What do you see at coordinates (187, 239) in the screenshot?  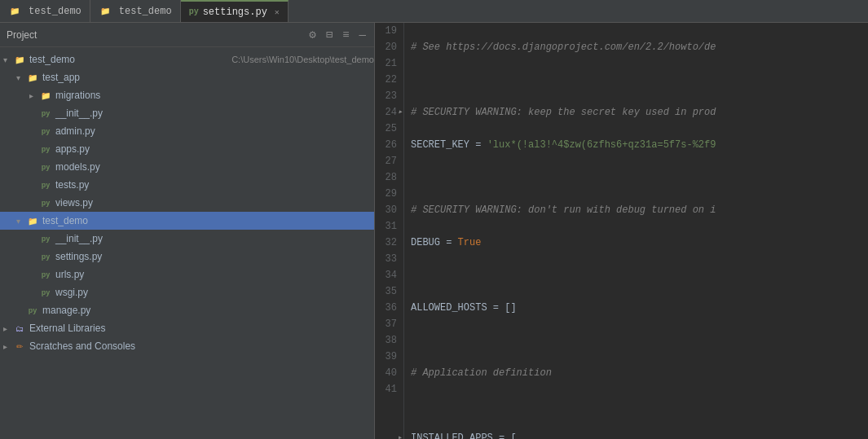 I see `tree-item-init-demo: py __init__.py` at bounding box center [187, 239].